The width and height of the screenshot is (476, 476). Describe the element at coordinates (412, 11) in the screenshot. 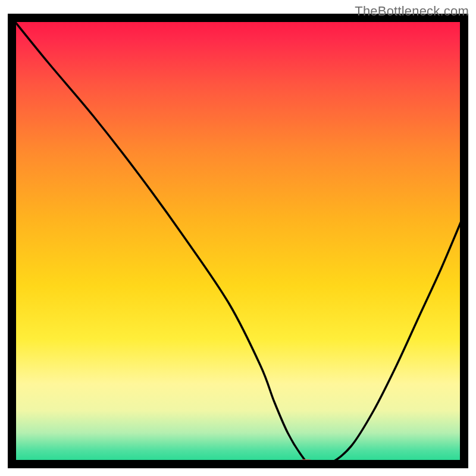

I see `watermark-text: TheBottleneck.com` at that location.